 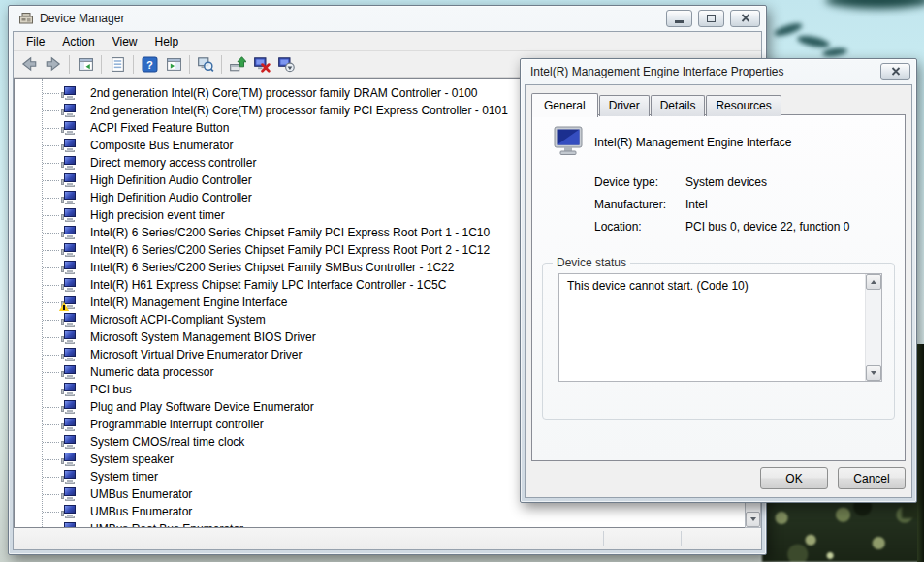 I want to click on warning-icon, so click(x=64, y=306).